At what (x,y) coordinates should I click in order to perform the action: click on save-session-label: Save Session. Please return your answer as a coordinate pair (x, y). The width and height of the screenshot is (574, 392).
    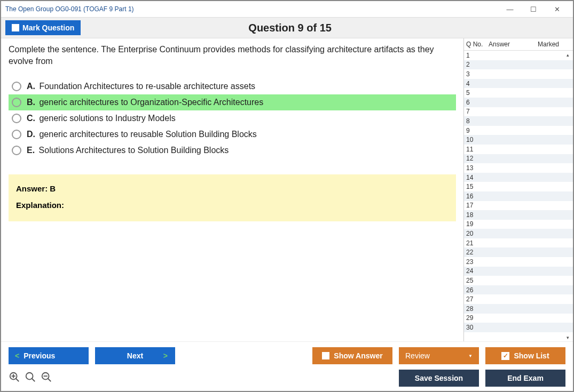
    Looking at the image, I should click on (439, 378).